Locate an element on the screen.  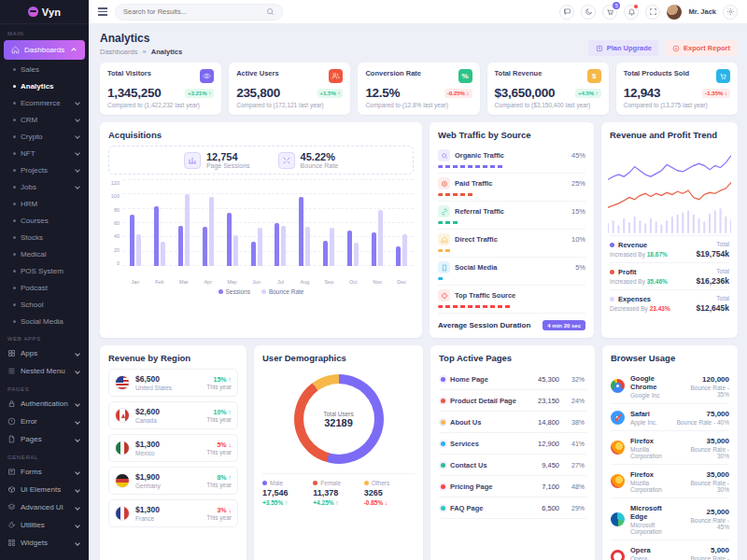
sidebar-subitem-crypto: Crypto is located at coordinates (45, 136).